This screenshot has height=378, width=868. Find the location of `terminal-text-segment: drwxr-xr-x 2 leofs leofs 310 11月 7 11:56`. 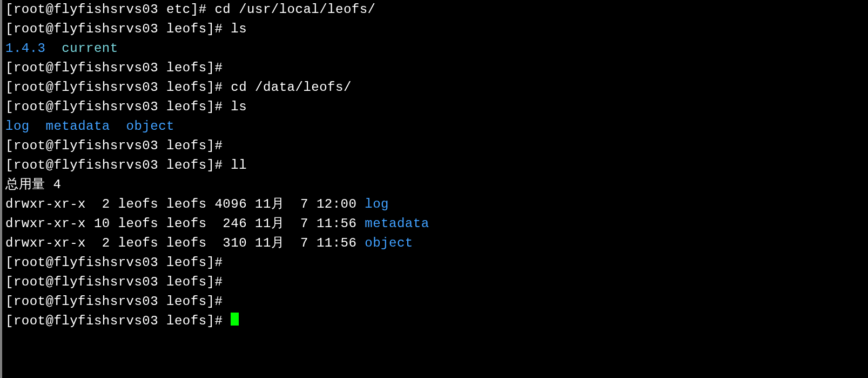

terminal-text-segment: drwxr-xr-x 2 leofs leofs 310 11月 7 11:56 is located at coordinates (185, 243).